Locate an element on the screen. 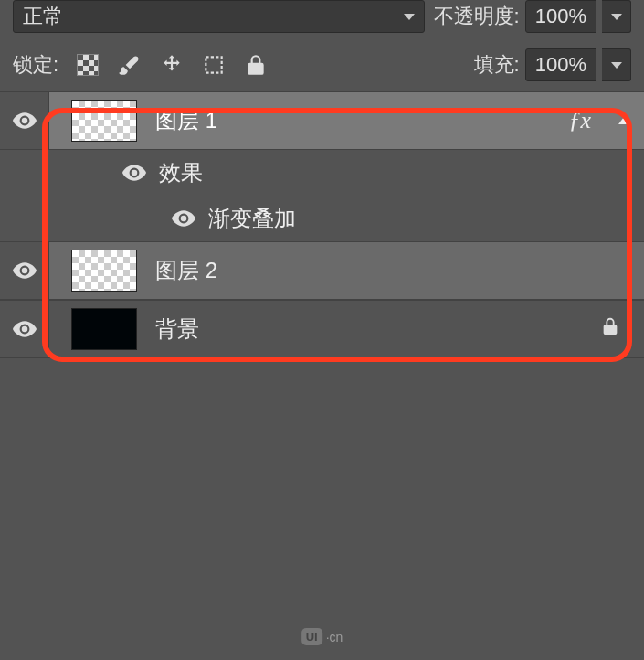  layer-name: 图层 1 is located at coordinates (186, 121).